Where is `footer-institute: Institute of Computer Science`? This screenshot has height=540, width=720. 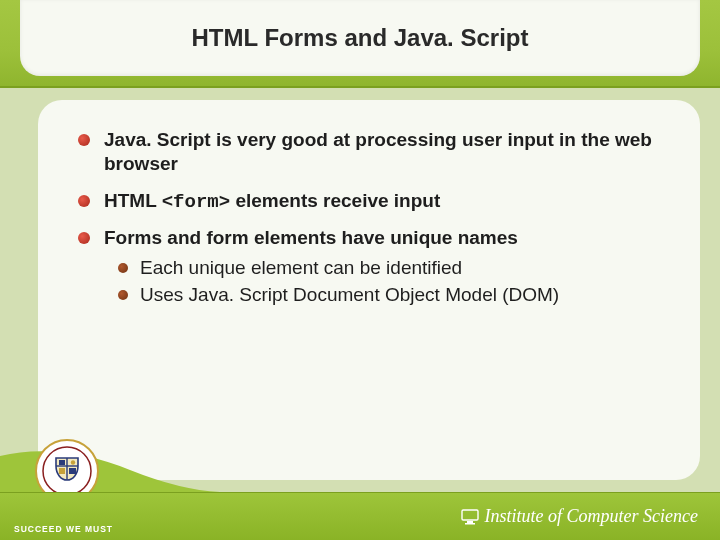
footer-institute: Institute of Computer Science is located at coordinates (580, 516).